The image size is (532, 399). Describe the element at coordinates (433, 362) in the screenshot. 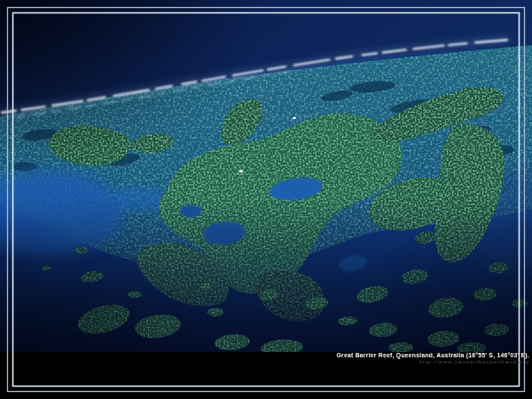

I see `caption-credit-url: http://www.yannarthusbertrand.org` at that location.